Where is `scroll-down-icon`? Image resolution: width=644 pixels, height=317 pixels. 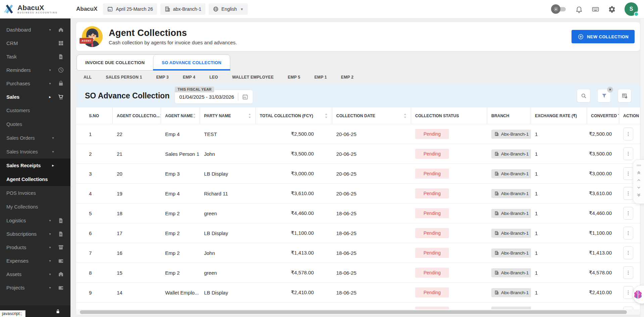 scroll-down-icon is located at coordinates (639, 187).